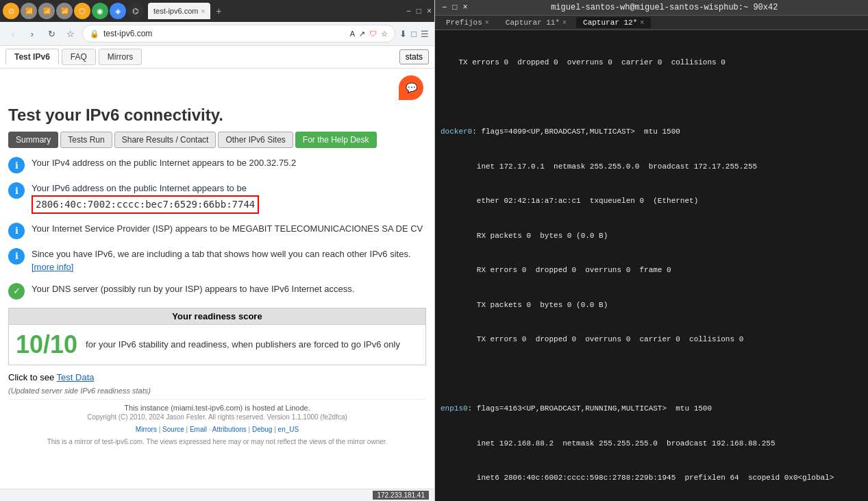 This screenshot has width=868, height=501. I want to click on source-link: Source, so click(173, 429).